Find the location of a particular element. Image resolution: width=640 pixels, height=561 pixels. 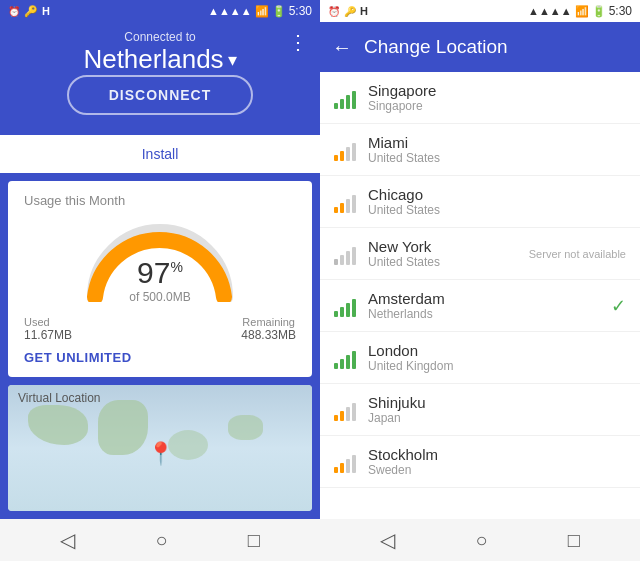

right-recents-nav-icon: □ is located at coordinates (574, 540).